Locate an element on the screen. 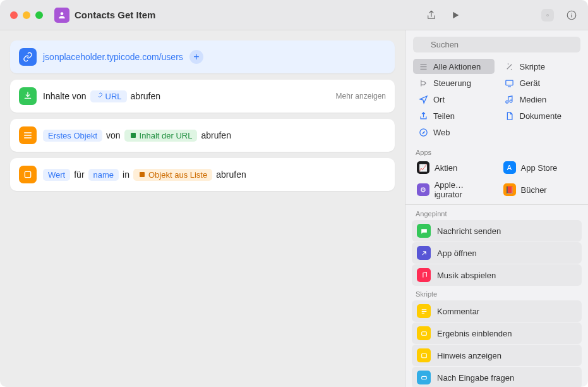 The width and height of the screenshot is (588, 387). scripts-list: Kommentar Ergebnis einblenden Hinweis an… is located at coordinates (496, 344).